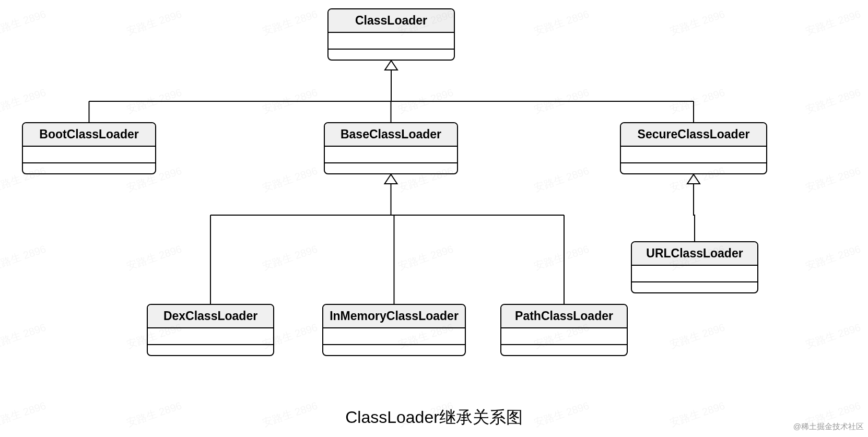 The image size is (868, 437). I want to click on arrowhead-baseclassloader, so click(391, 179).